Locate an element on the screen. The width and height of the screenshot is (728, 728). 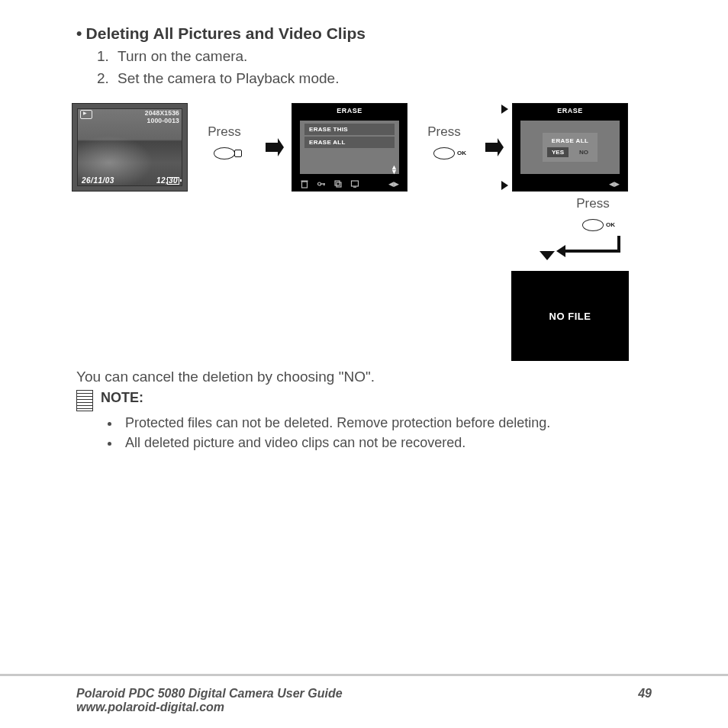
note-item: All deleted picture and video clips can … is located at coordinates (390, 443).